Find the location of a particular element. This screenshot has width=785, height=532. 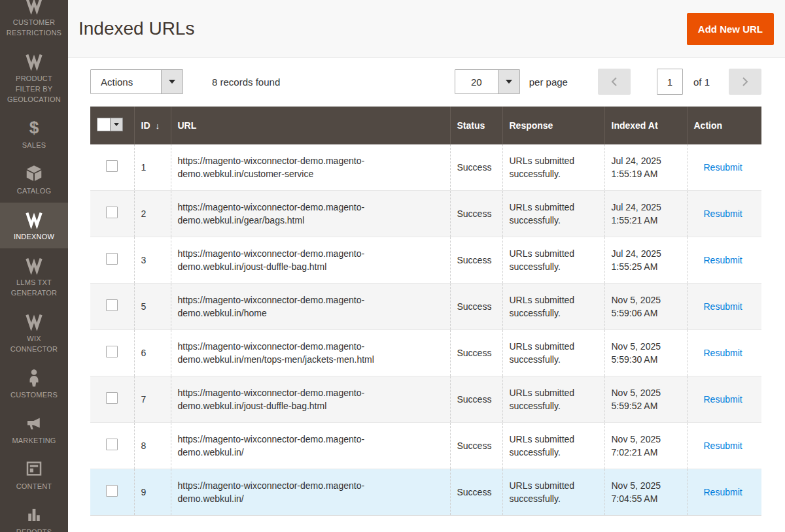

per-page-select: 20 is located at coordinates (487, 82).